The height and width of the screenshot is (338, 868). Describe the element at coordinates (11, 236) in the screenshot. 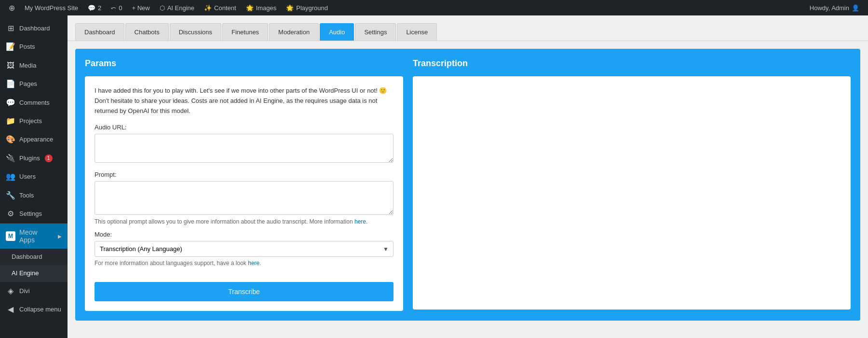

I see `meow-apps-icon: M` at that location.